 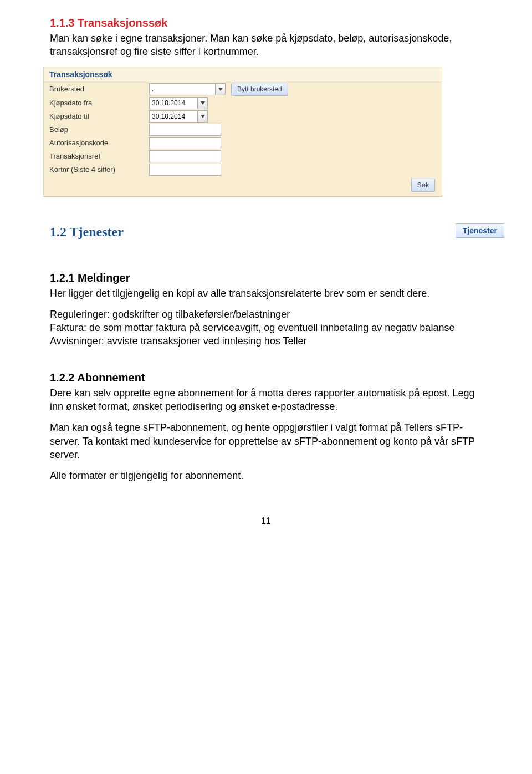 I want to click on tjenester-row: 1.2 Tjenester Tjenester, so click(x=266, y=234).